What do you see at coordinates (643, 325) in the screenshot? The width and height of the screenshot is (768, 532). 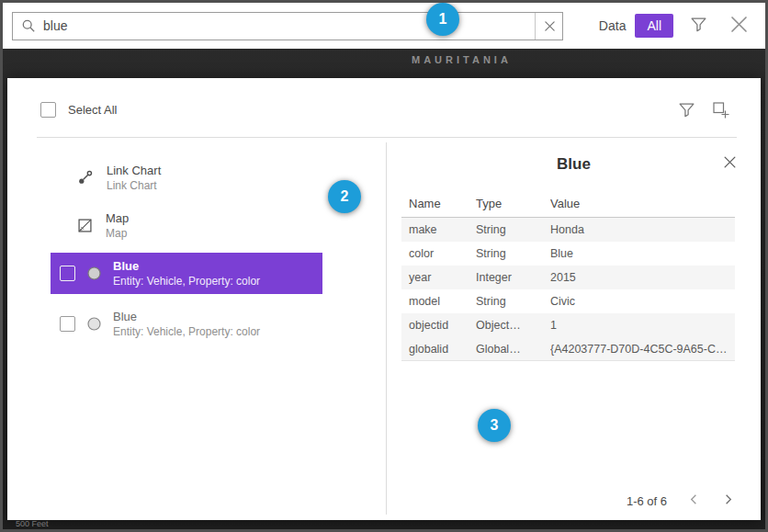 I see `cell-value: 1` at bounding box center [643, 325].